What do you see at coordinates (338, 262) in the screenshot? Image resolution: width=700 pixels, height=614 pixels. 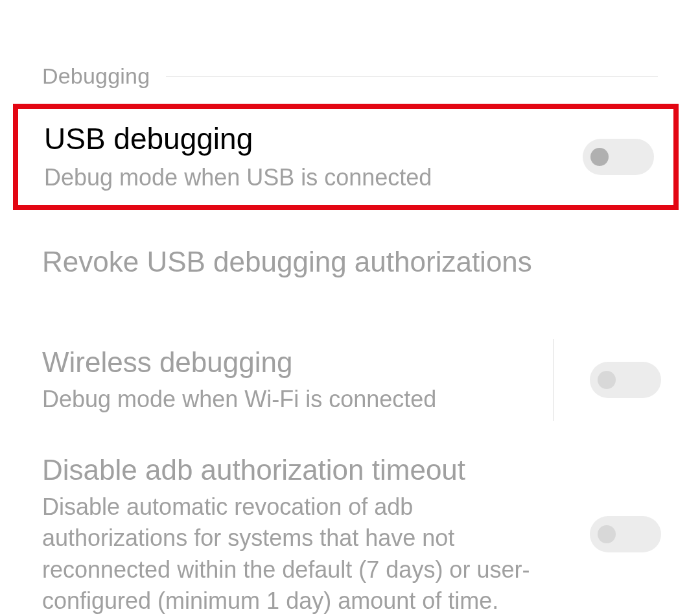 I see `setting-revoke-title: Revoke USB debugging authorizations` at bounding box center [338, 262].